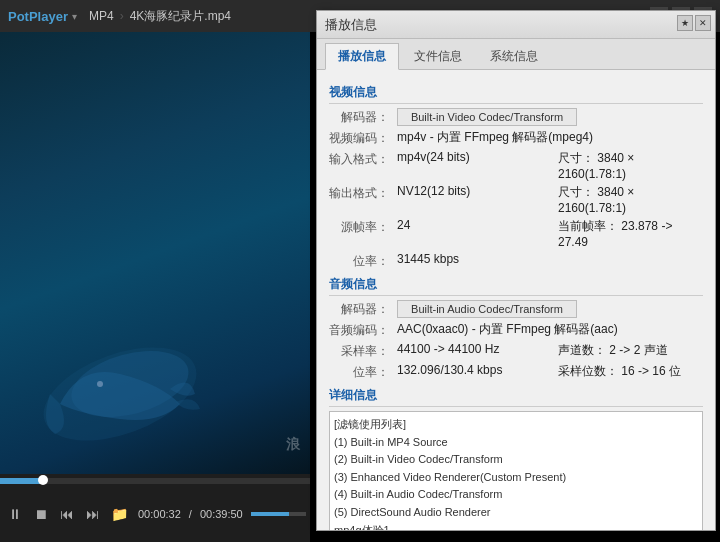 This screenshot has height=542, width=720. I want to click on input-format-value: mp4v(24 bits), so click(470, 166).